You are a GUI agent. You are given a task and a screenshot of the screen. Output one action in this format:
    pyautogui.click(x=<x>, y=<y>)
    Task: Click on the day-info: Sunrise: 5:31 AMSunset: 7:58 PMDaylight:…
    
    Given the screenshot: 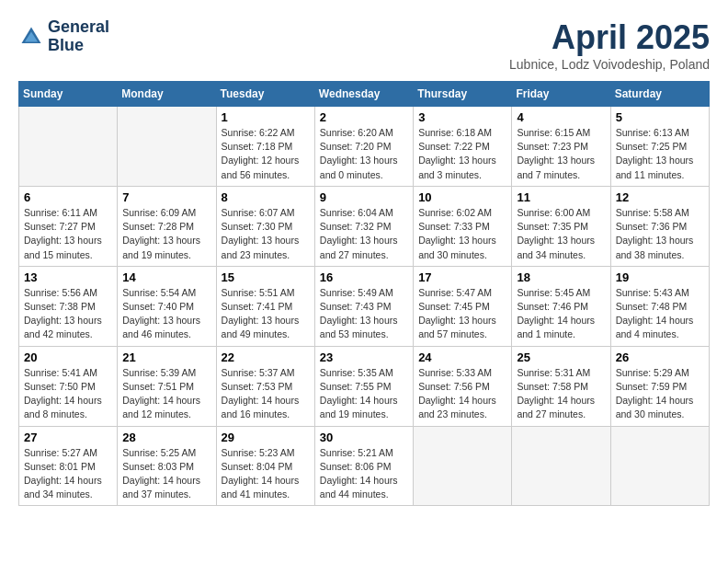 What is the action you would take?
    pyautogui.click(x=561, y=394)
    